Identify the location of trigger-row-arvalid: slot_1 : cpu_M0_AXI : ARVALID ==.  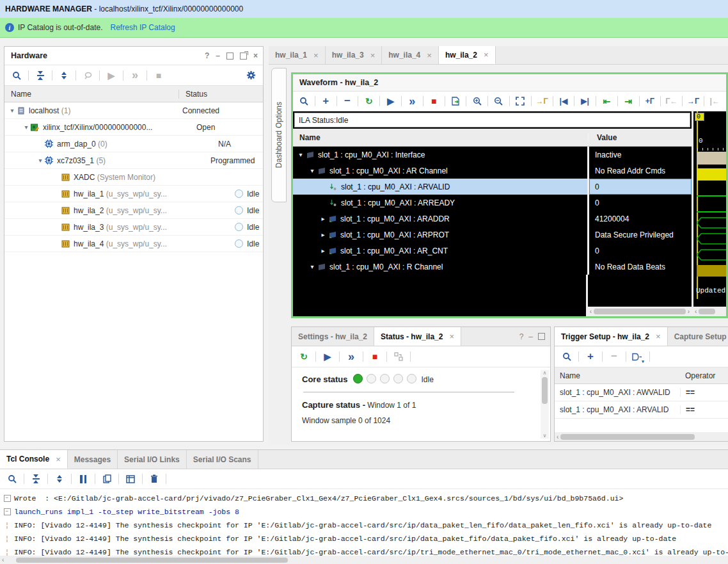
(641, 410).